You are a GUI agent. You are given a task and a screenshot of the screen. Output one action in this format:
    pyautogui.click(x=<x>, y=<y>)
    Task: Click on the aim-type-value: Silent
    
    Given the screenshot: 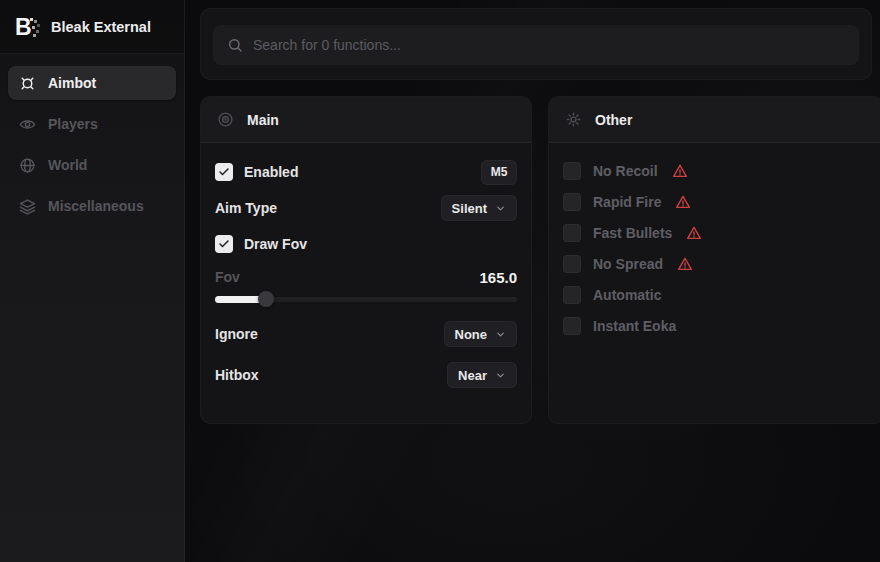 What is the action you would take?
    pyautogui.click(x=470, y=208)
    